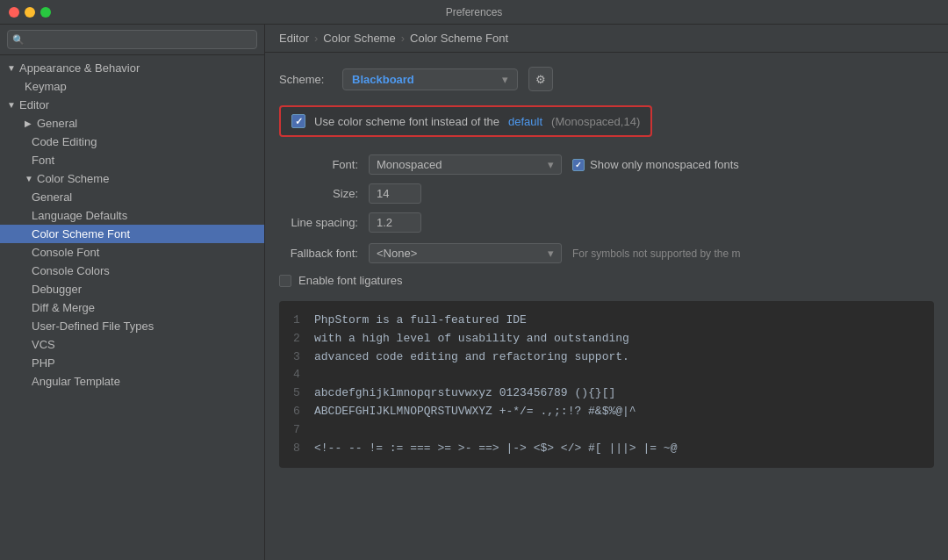 Image resolution: width=948 pixels, height=560 pixels. I want to click on sidebar-item-font: Font, so click(132, 160).